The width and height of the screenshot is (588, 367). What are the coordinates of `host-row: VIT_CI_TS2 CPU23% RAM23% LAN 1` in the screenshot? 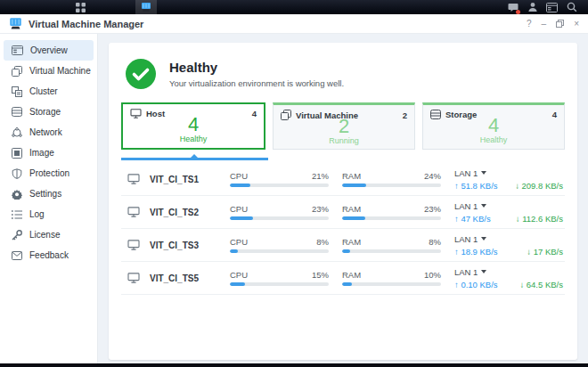 It's located at (343, 212).